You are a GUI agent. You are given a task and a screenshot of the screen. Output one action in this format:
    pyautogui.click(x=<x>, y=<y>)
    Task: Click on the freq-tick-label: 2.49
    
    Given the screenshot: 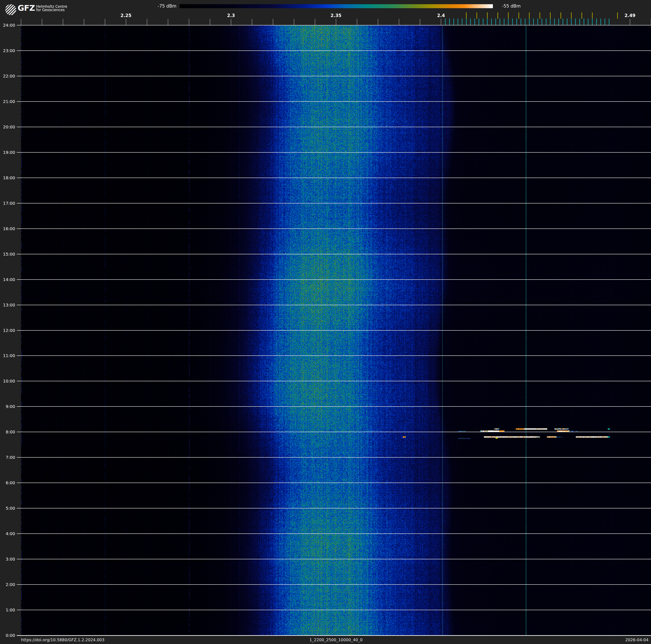 What is the action you would take?
    pyautogui.click(x=630, y=16)
    